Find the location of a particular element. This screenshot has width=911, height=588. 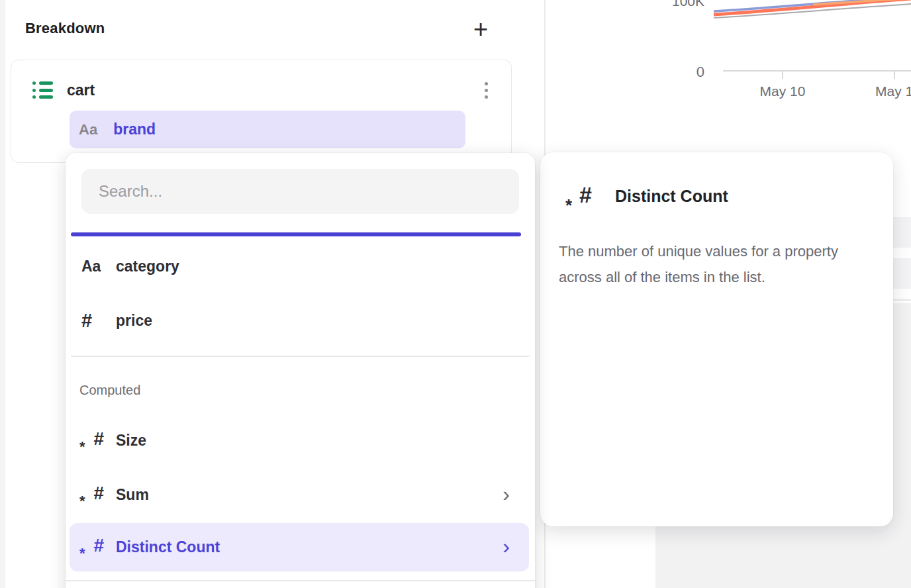

cart-label: cart is located at coordinates (81, 90).